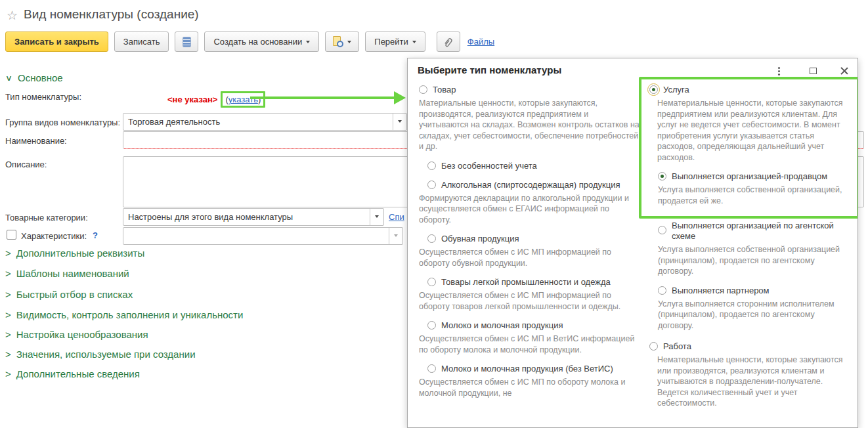  Describe the element at coordinates (533, 239) in the screenshot. I see `option-footwear-production: Обувная продукция` at that location.